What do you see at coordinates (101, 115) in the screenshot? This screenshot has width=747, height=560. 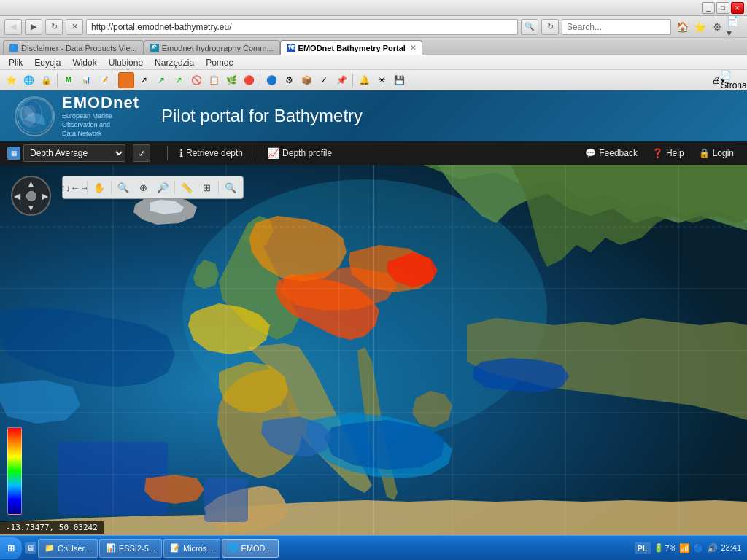 I see `logo-text: EMODnet European Marine Observation and …` at bounding box center [101, 115].